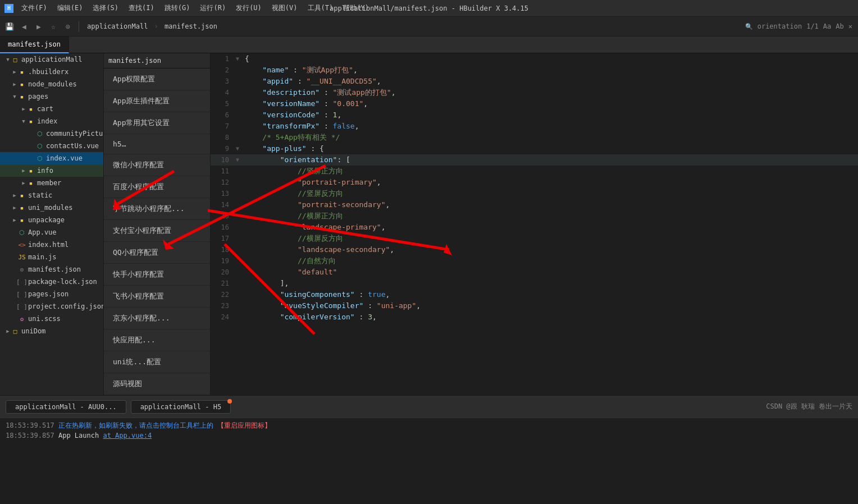 The image size is (858, 504). I want to click on config-item-app-native: App原生插件配置, so click(157, 101).